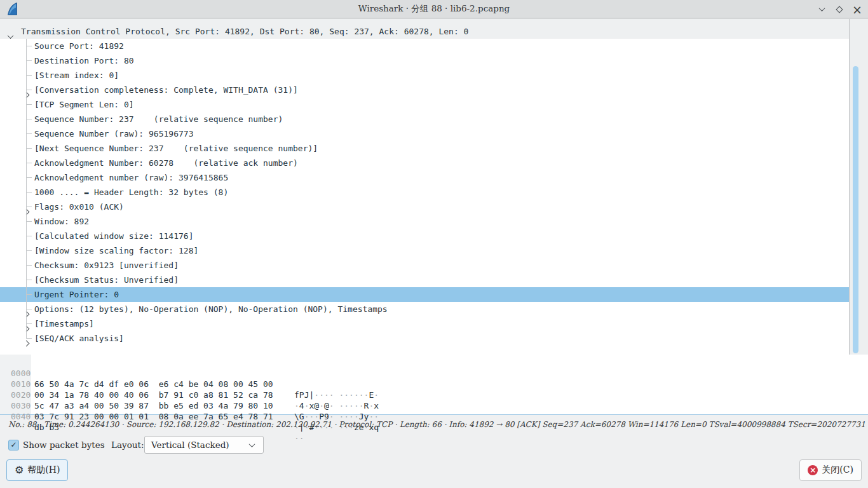 The image size is (868, 488). I want to click on window-close-icon: ×, so click(857, 10).